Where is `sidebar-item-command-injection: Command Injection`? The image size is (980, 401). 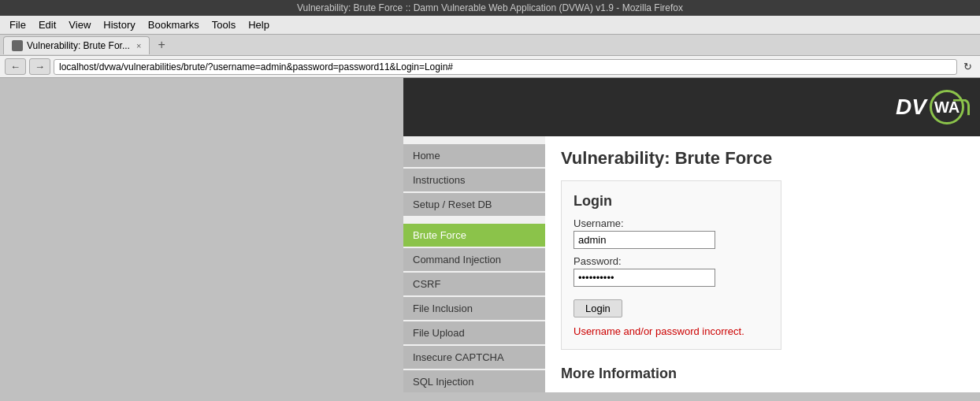 sidebar-item-command-injection: Command Injection is located at coordinates (474, 260).